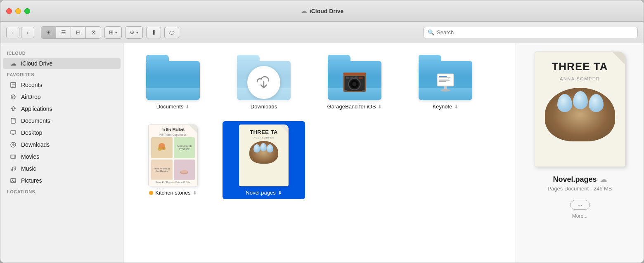 This screenshot has height=263, width=644. I want to click on downloads-icon, so click(13, 145).